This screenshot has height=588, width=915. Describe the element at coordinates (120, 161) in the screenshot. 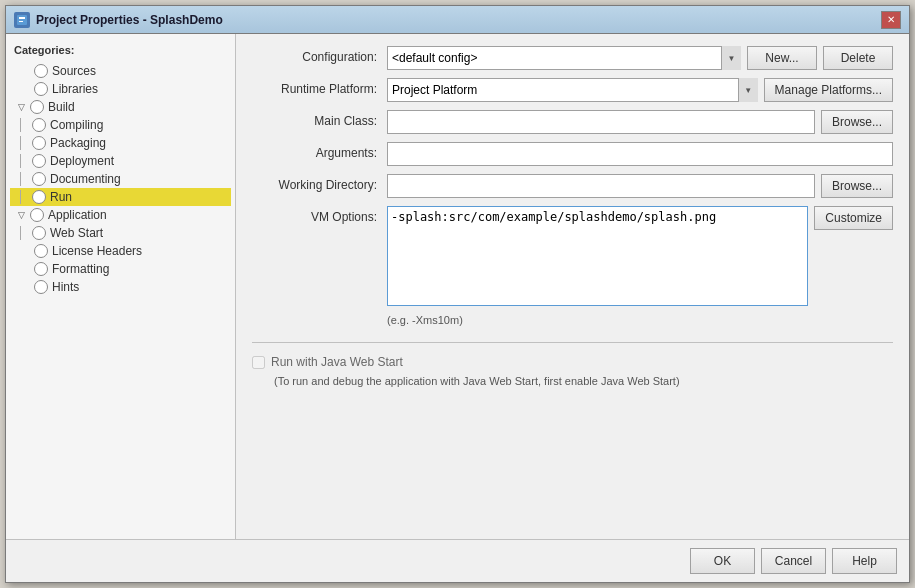

I see `sidebar-item-deployment: Deployment` at that location.